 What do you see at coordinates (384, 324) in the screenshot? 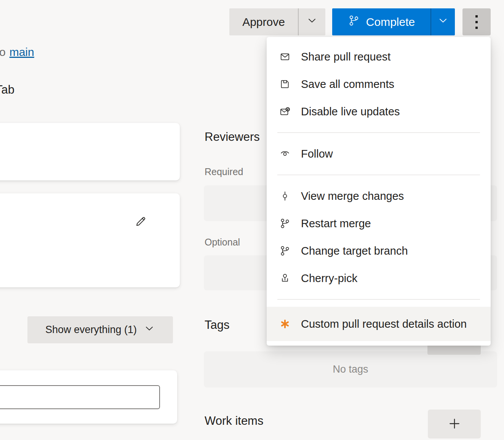
I see `menu-item-label: Custom pull request details action` at bounding box center [384, 324].